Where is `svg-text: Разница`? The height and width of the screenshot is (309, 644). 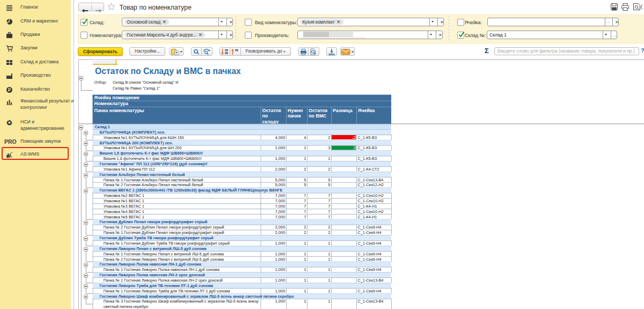 svg-text: Разница is located at coordinates (342, 111).